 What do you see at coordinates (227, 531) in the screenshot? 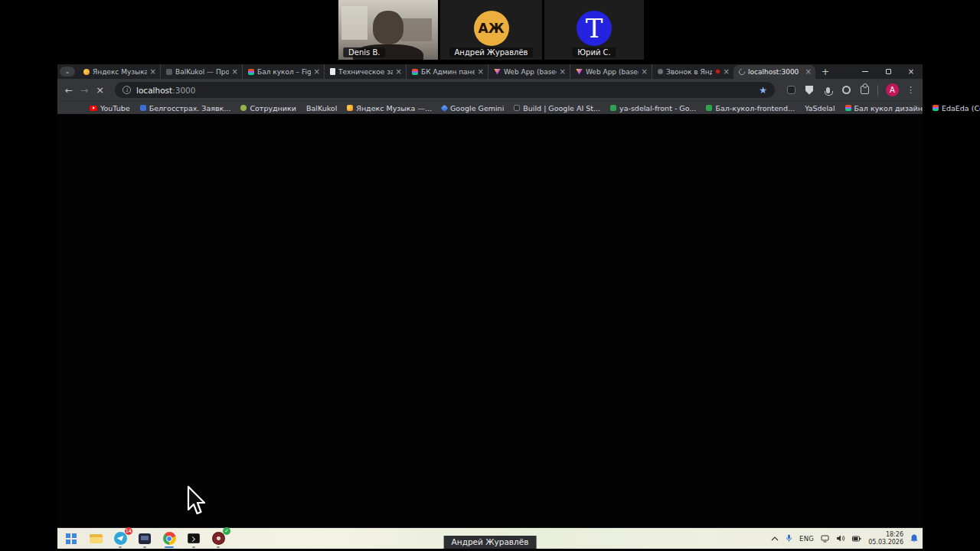
I see `check-badge-icon: ✓` at bounding box center [227, 531].